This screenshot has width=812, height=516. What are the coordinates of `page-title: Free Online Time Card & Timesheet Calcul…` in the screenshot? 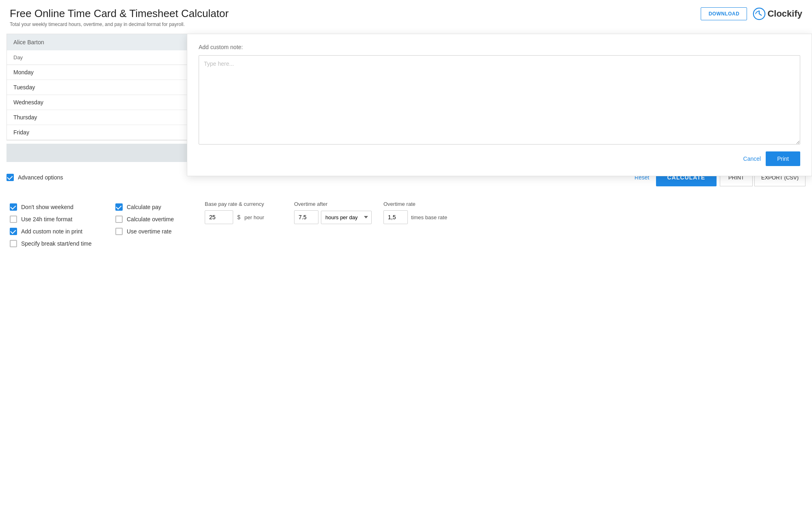 It's located at (119, 14).